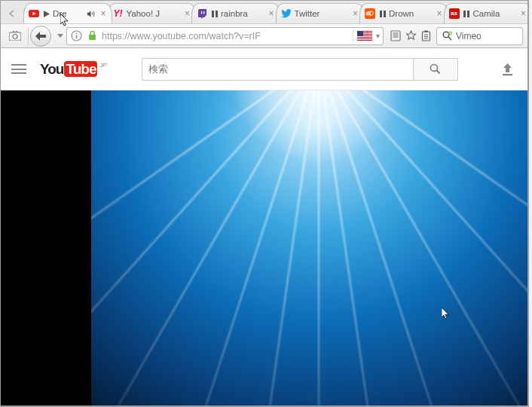  I want to click on tab-title: Drown, so click(411, 14).